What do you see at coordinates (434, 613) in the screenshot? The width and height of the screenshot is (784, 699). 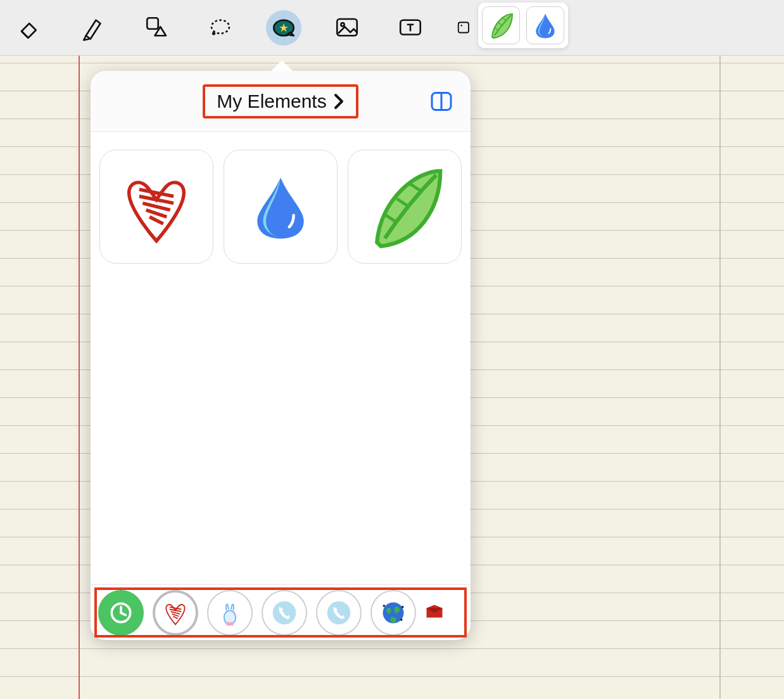 I see `envelope-icon` at bounding box center [434, 613].